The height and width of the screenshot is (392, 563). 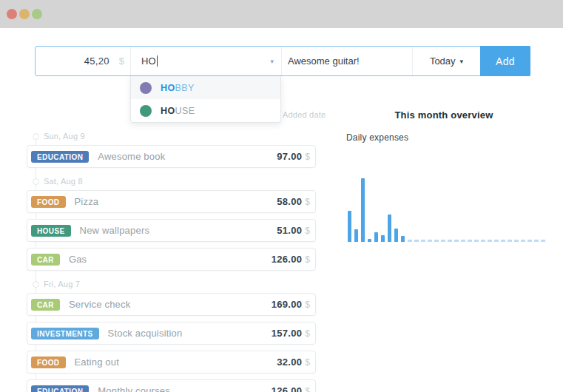 What do you see at coordinates (289, 201) in the screenshot?
I see `expense-amount: 58.00` at bounding box center [289, 201].